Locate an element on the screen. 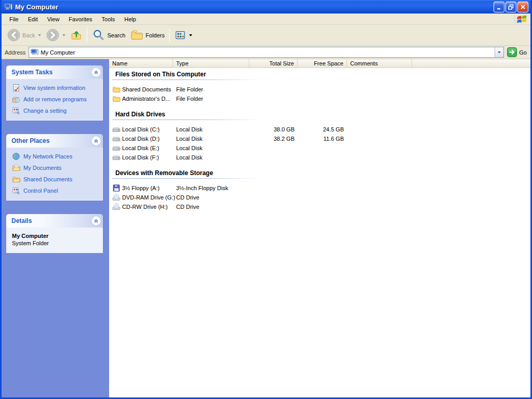 Image resolution: width=532 pixels, height=399 pixels. group-underline is located at coordinates (188, 119).